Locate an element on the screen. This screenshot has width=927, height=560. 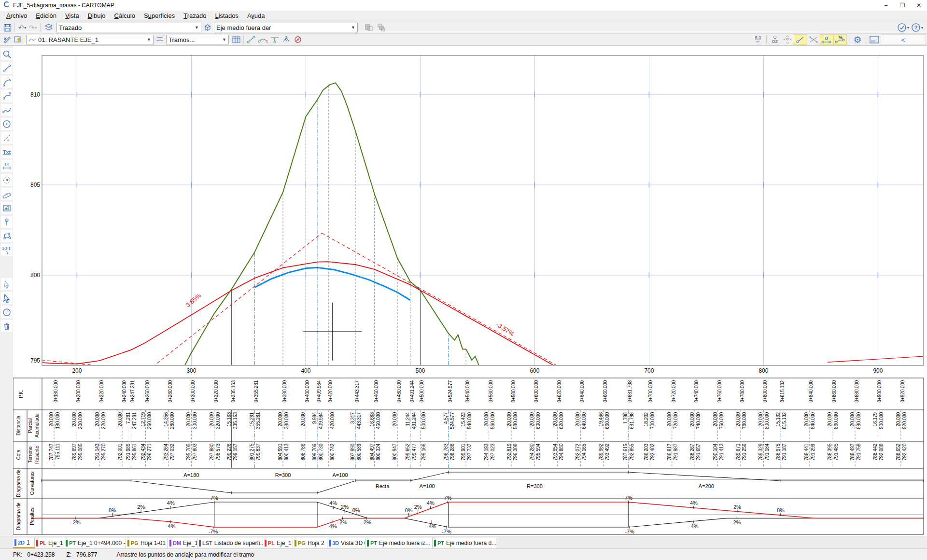
terreno-value: 787.747 is located at coordinates (51, 452).